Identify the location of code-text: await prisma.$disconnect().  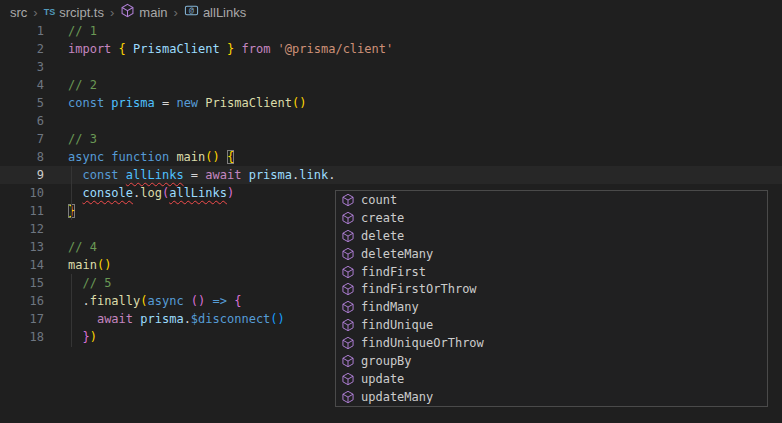
(176, 319).